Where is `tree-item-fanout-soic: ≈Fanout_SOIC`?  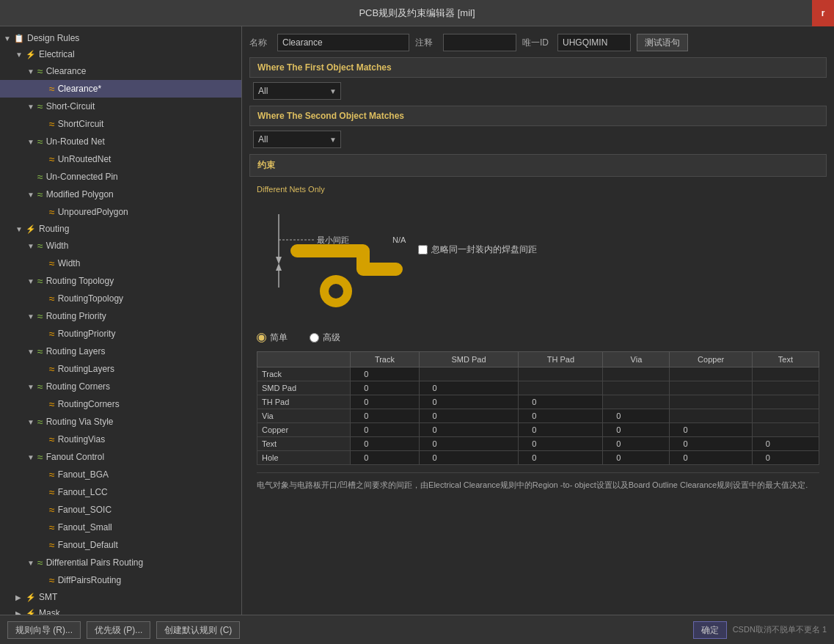 tree-item-fanout-soic: ≈Fanout_SOIC is located at coordinates (120, 510).